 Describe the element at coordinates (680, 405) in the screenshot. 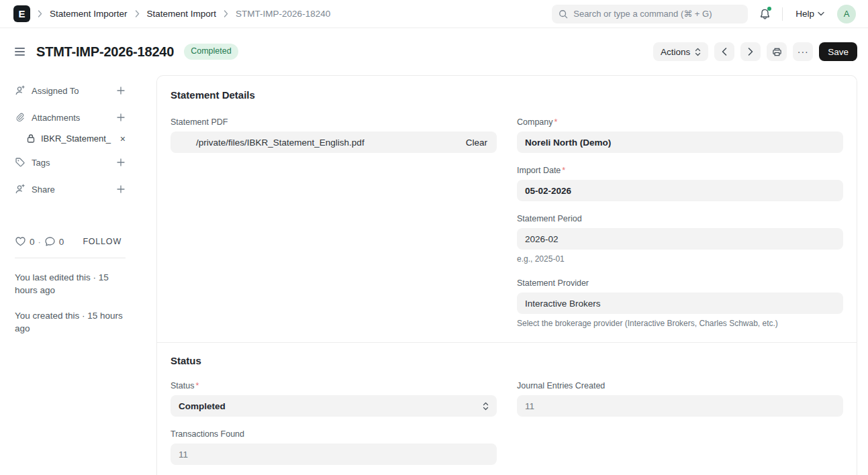

I see `column-right: Journal Entries Created 11` at that location.